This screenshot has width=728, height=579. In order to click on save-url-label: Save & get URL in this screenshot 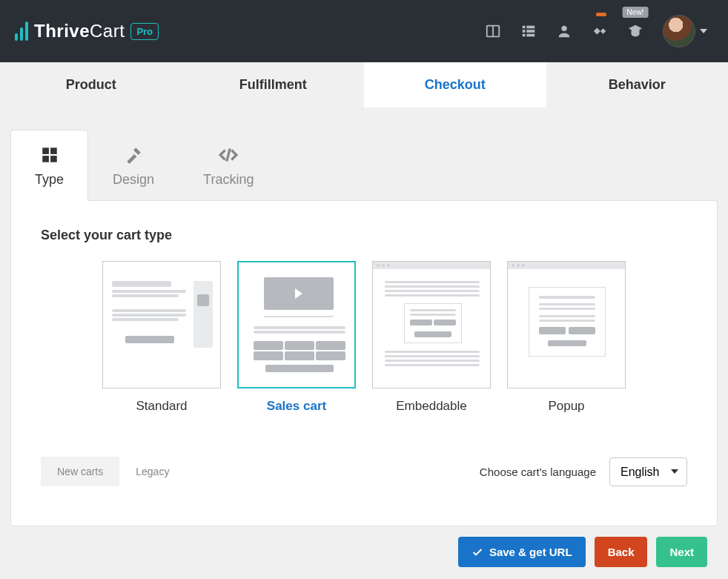, I will do `click(531, 552)`.